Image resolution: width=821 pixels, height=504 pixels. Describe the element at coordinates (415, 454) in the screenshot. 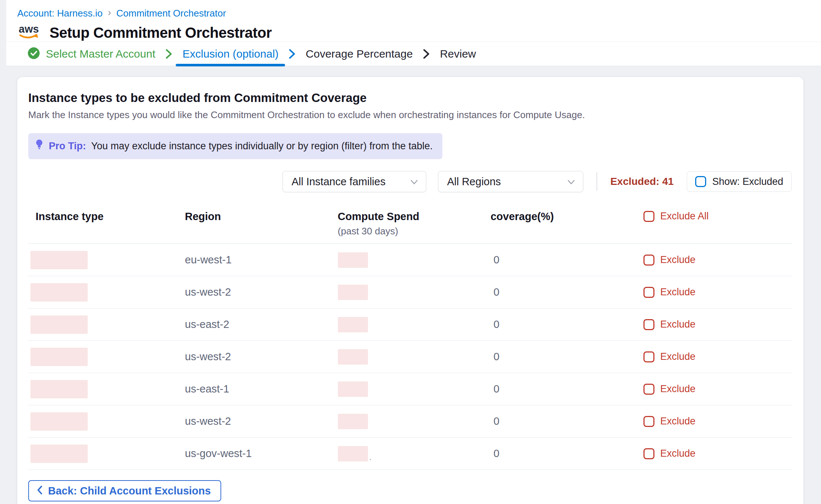

I see `compute-spend-cell: .` at that location.